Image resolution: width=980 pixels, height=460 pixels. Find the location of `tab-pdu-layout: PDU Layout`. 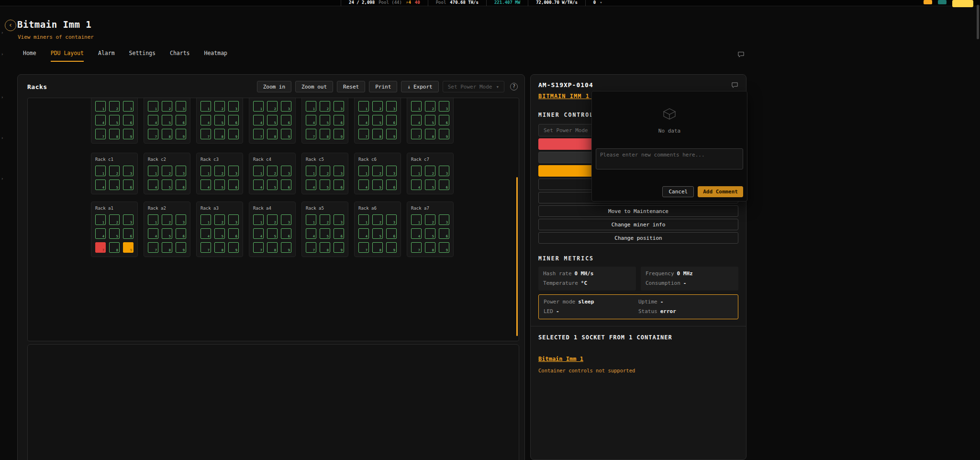

tab-pdu-layout: PDU Layout is located at coordinates (67, 56).